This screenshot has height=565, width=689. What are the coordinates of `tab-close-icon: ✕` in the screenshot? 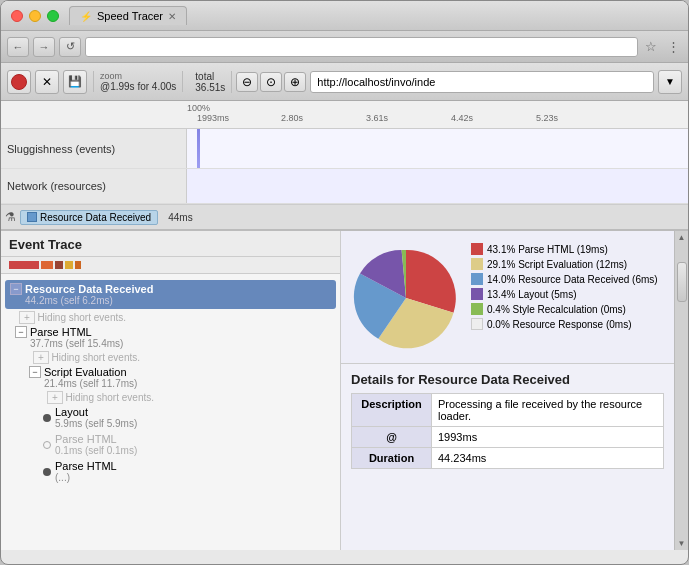 It's located at (172, 16).